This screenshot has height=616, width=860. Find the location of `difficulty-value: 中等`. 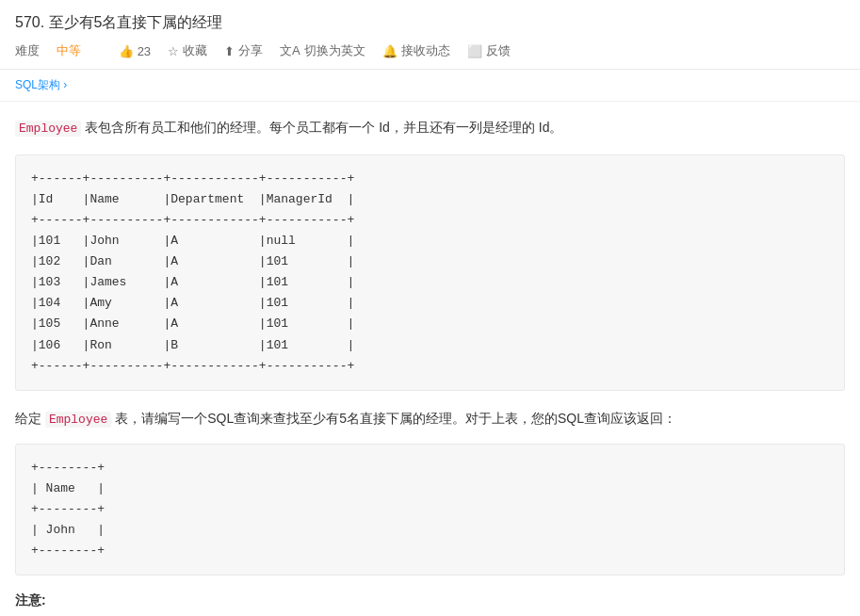

difficulty-value: 中等 is located at coordinates (69, 51).